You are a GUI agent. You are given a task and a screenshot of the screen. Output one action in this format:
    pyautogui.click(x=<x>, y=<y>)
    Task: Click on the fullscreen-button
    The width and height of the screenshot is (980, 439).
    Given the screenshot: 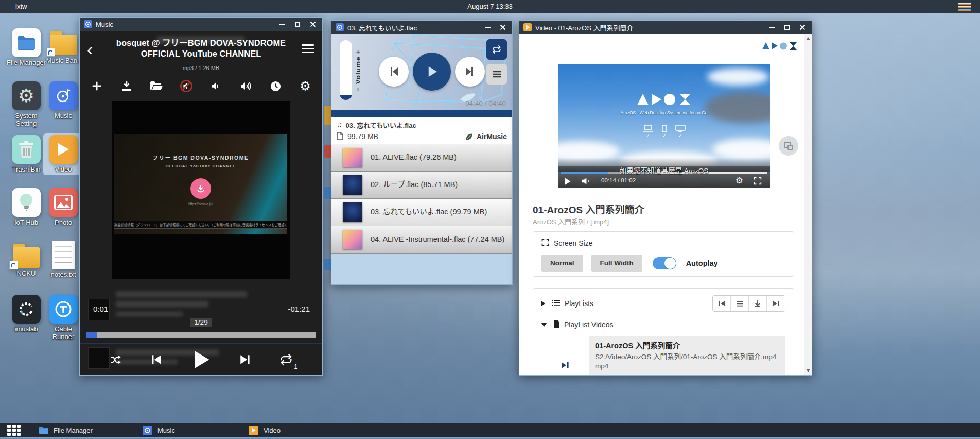 What is the action you would take?
    pyautogui.click(x=758, y=181)
    